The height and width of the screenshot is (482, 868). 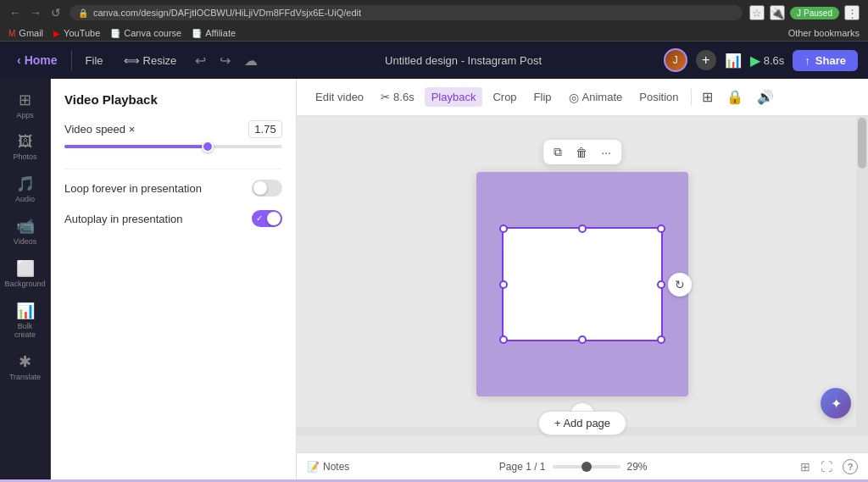 What do you see at coordinates (680, 285) in the screenshot?
I see `rotate-handle: ↻` at bounding box center [680, 285].